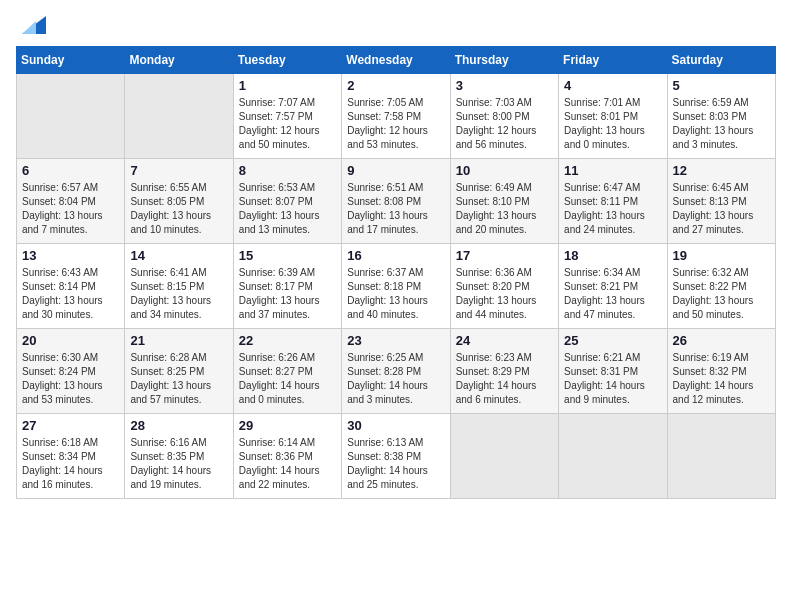 This screenshot has width=792, height=612. What do you see at coordinates (613, 286) in the screenshot?
I see `calendar-cell: 18Sunrise: 6:34 AMSunset: 8:21 PMDayligh…` at bounding box center [613, 286].